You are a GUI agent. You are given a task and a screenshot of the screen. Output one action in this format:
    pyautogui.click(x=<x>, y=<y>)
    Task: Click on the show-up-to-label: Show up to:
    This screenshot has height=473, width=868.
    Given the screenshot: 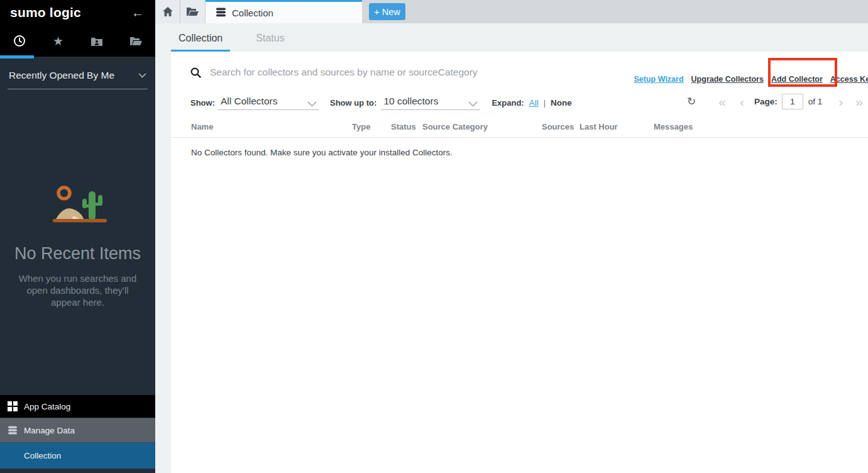 What is the action you would take?
    pyautogui.click(x=353, y=103)
    